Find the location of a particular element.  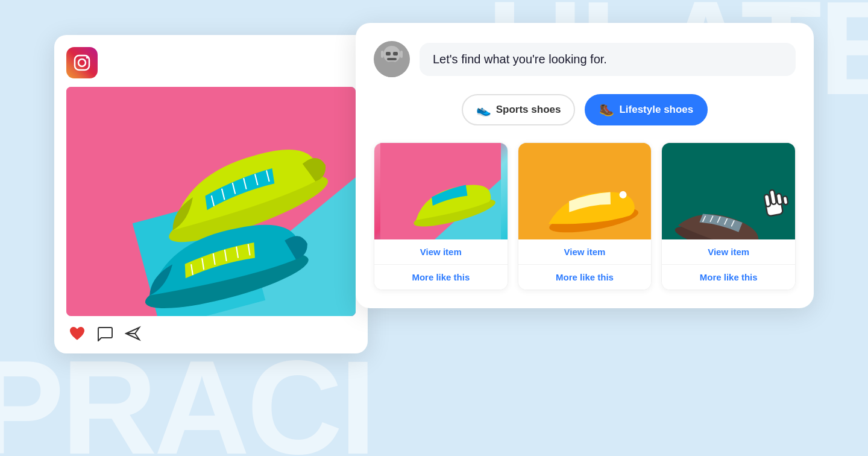

instagram-header is located at coordinates (211, 63).